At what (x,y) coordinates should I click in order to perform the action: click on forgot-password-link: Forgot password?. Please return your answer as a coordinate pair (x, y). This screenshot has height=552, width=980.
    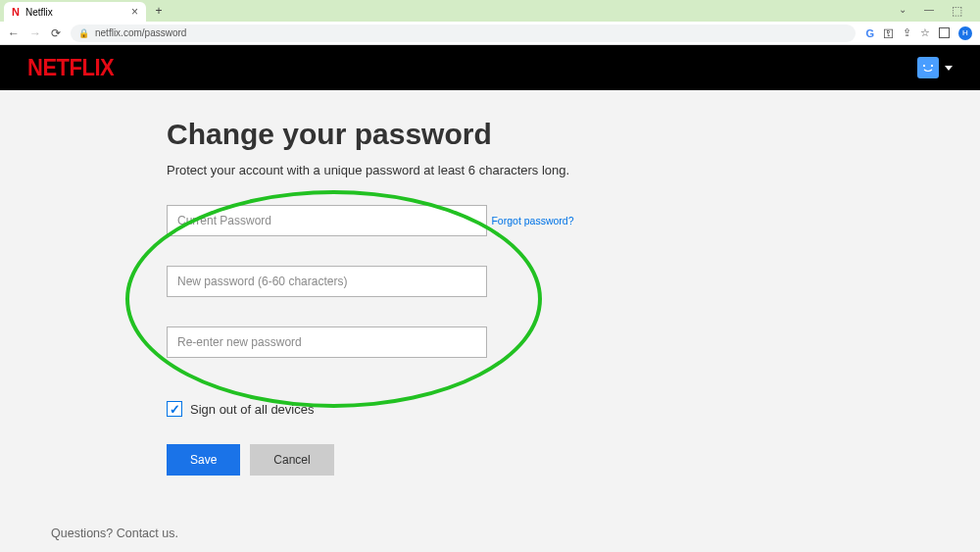
    Looking at the image, I should click on (532, 221).